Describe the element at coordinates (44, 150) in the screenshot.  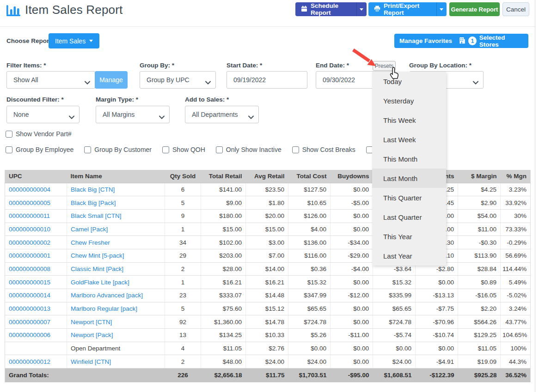
I see `checkbox-label: Group By Employee` at that location.